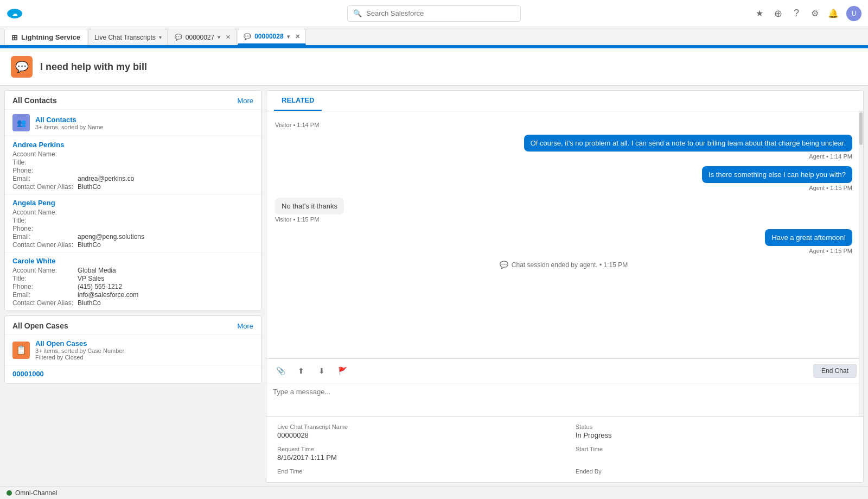 The width and height of the screenshot is (868, 499). I want to click on all-cases-list-item: 📋 All Open Cases 3+ items, sorted by Cas…, so click(133, 350).